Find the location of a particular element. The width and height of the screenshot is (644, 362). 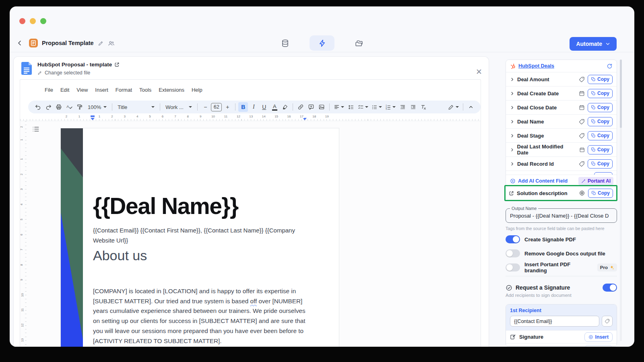

underline-button: U is located at coordinates (264, 107).